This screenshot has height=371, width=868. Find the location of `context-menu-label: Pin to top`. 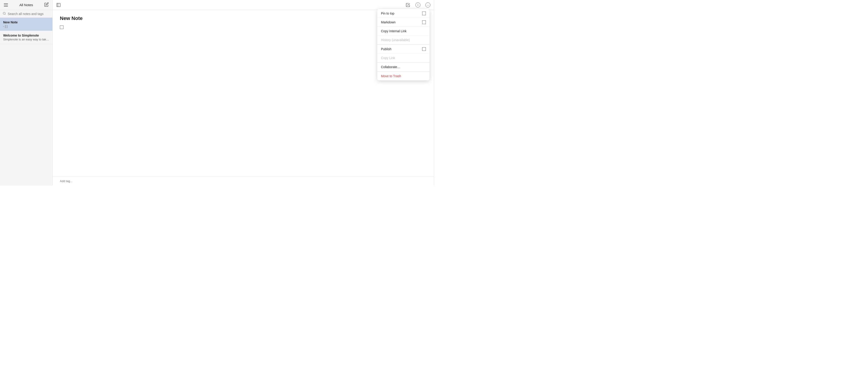

context-menu-label: Pin to top is located at coordinates (388, 13).